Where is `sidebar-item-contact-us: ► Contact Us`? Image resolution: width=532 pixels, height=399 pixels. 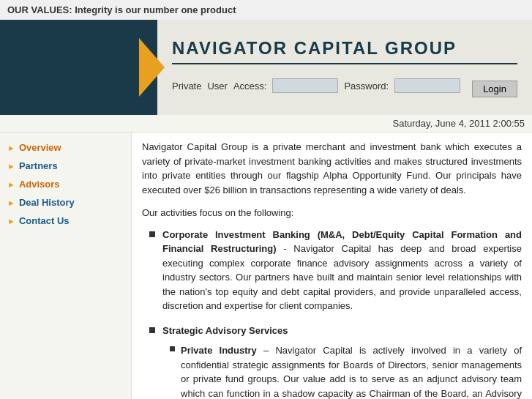
sidebar-item-contact-us: ► Contact Us is located at coordinates (66, 221).